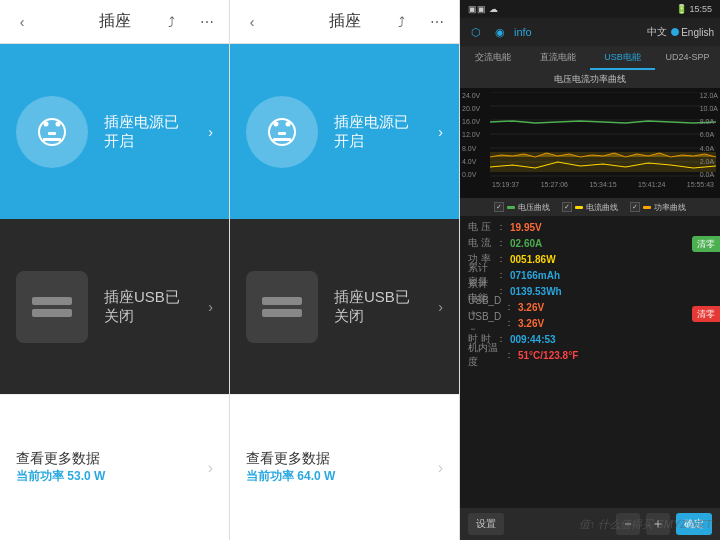 The width and height of the screenshot is (720, 540). I want to click on chart-svg, so click(603, 134).